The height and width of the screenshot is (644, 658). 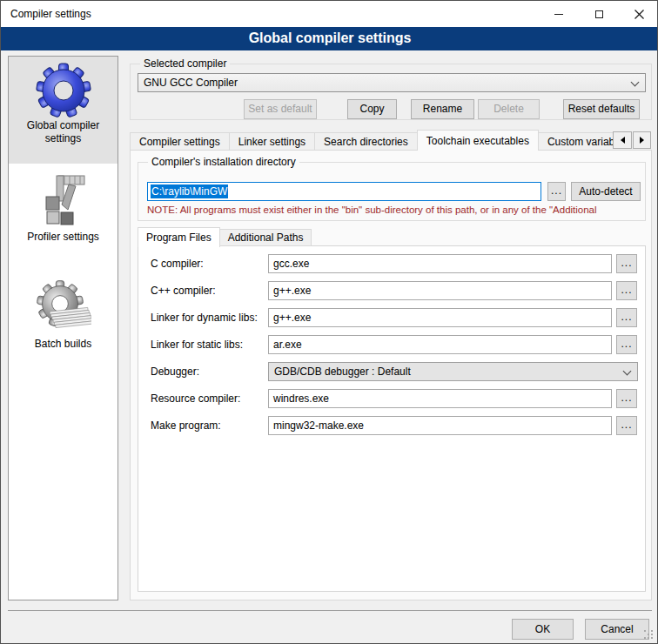 What do you see at coordinates (391, 92) in the screenshot?
I see `selected-compiler-group: Selected compiler GNU GCC Compiler Set a…` at bounding box center [391, 92].